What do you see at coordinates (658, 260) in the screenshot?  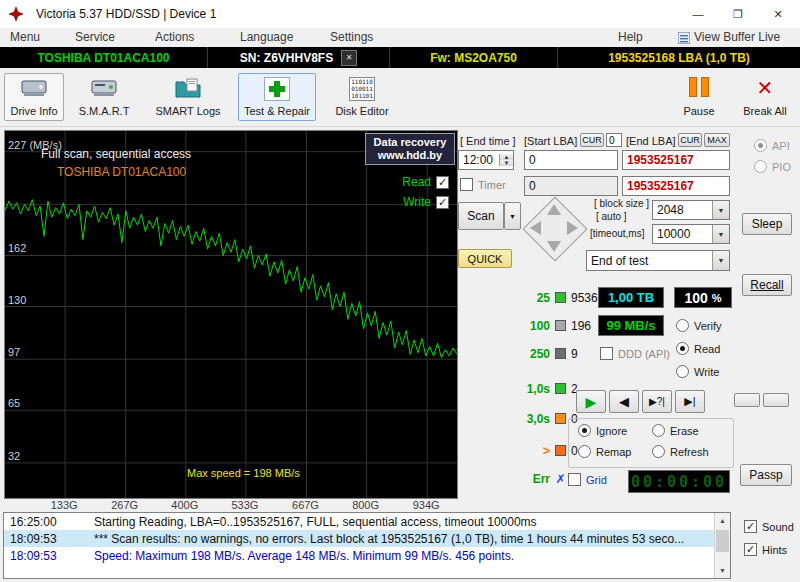 I see `end-of-test-combo: End of test ▼` at bounding box center [658, 260].